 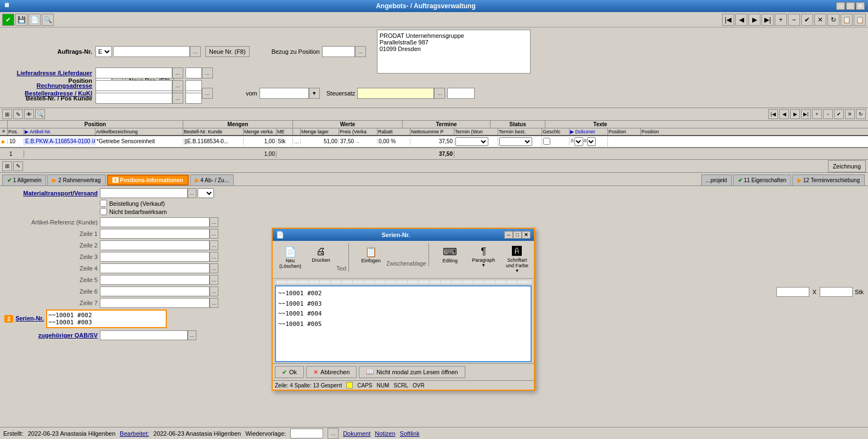 I want to click on auftrags-nr-input: AG22-00115, so click(x=151, y=52).